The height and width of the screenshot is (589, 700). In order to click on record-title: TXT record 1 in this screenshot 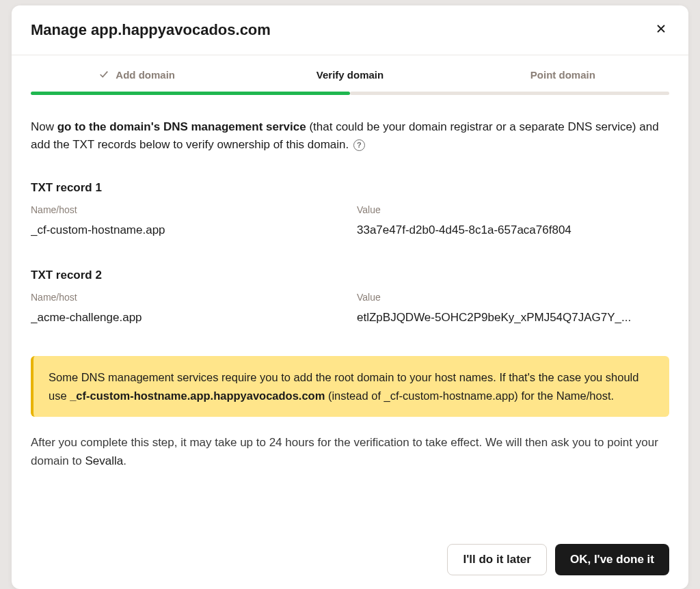, I will do `click(350, 188)`.